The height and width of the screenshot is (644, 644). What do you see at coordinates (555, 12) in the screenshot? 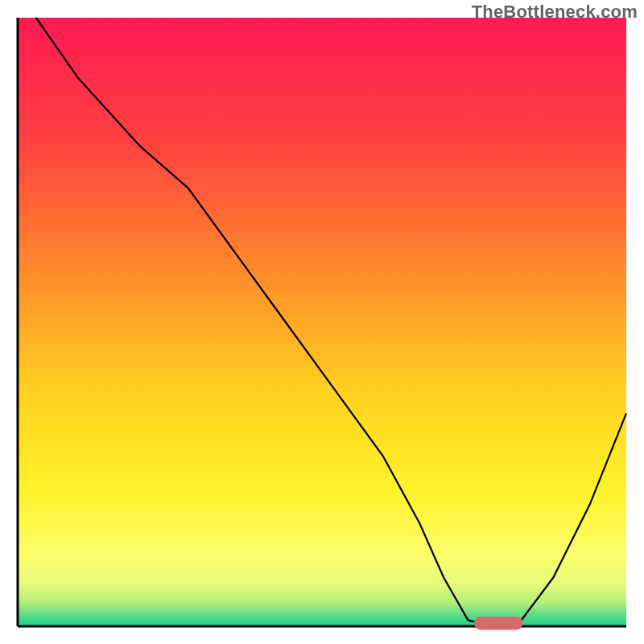
I see `watermark-text: TheBottleneck.com` at bounding box center [555, 12].